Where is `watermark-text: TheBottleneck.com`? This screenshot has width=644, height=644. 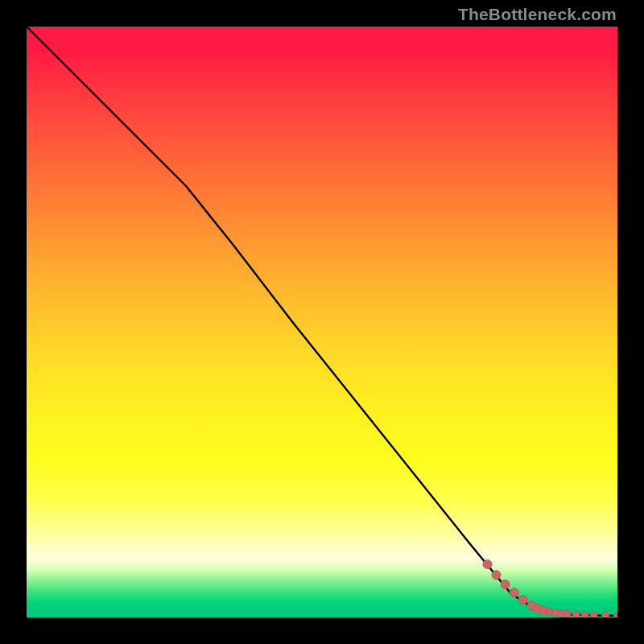 watermark-text: TheBottleneck.com is located at coordinates (538, 14).